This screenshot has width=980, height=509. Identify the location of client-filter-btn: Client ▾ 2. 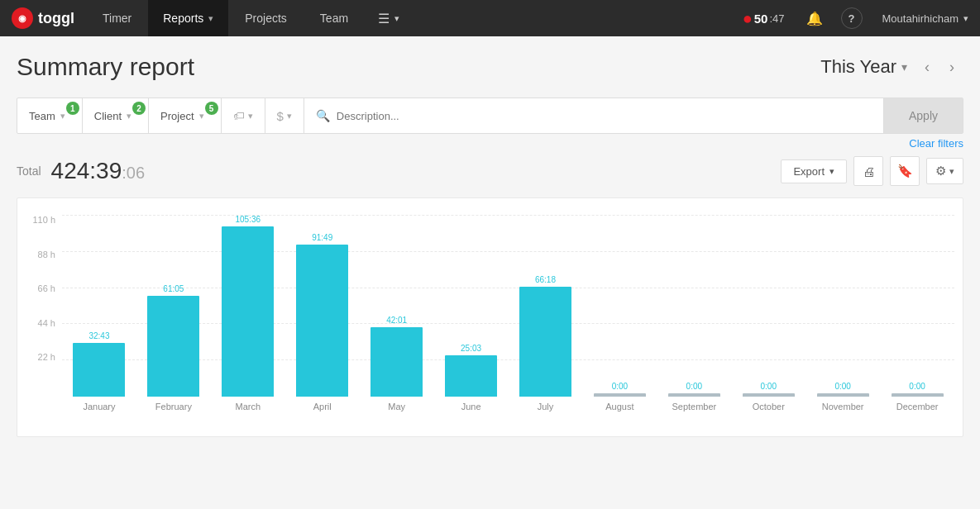
(116, 116).